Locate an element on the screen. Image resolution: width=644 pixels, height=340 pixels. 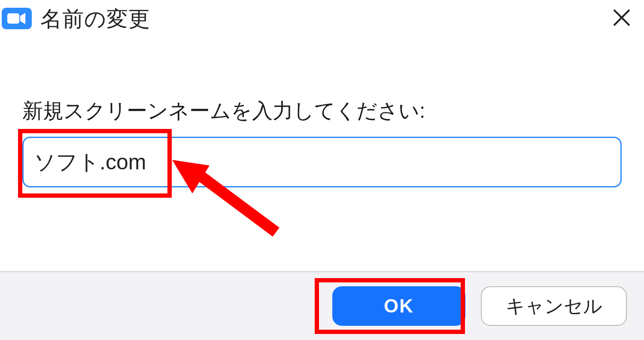
zoom-camera-icon is located at coordinates (17, 18).